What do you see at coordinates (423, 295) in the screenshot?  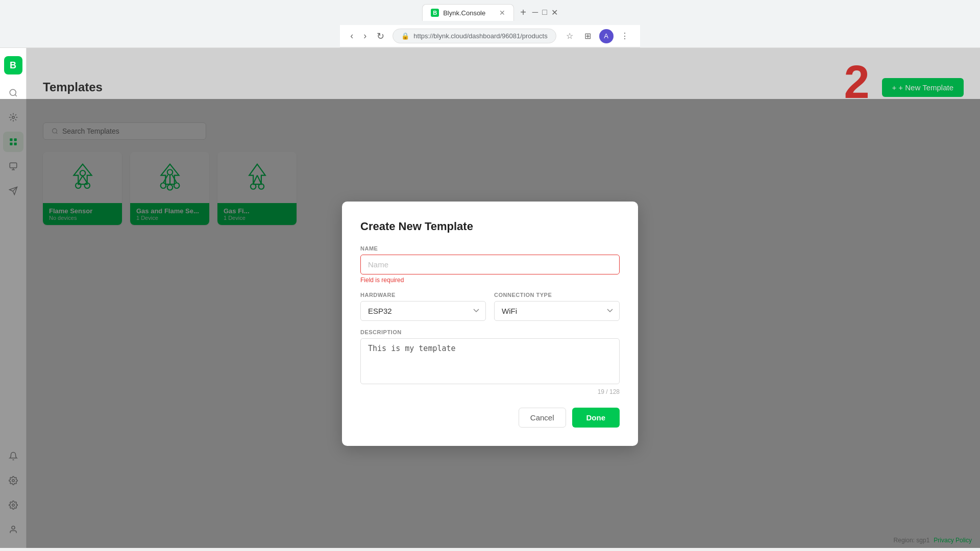 I see `hardware-label: HARDWARE` at bounding box center [423, 295].